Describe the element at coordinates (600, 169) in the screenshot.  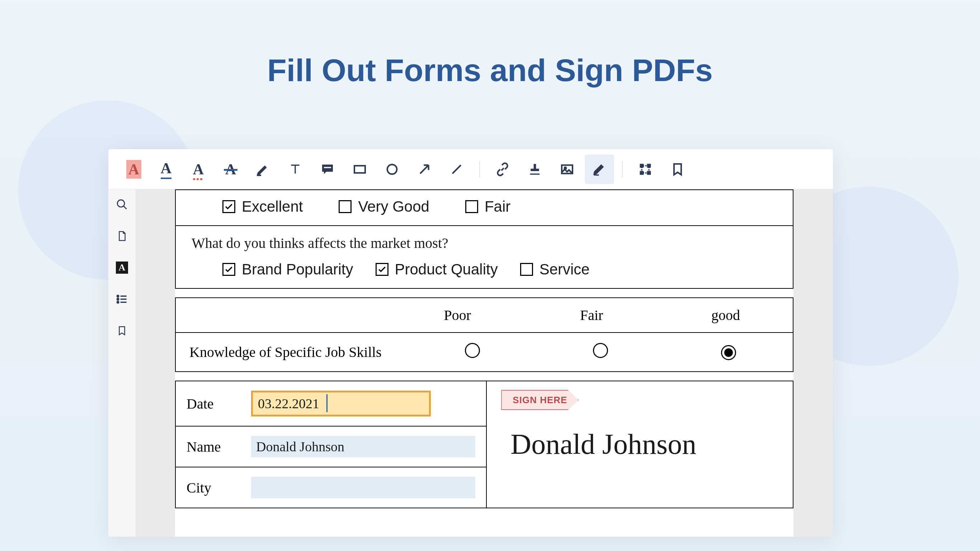
I see `signature-icon` at that location.